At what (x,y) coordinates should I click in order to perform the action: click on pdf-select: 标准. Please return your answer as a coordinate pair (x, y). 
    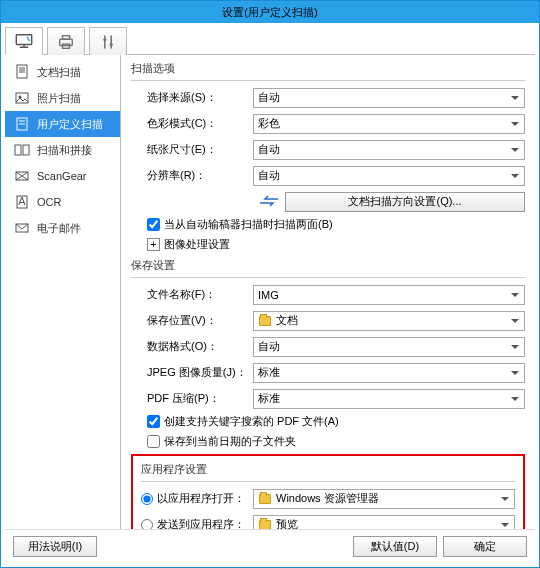
    Looking at the image, I should click on (389, 399).